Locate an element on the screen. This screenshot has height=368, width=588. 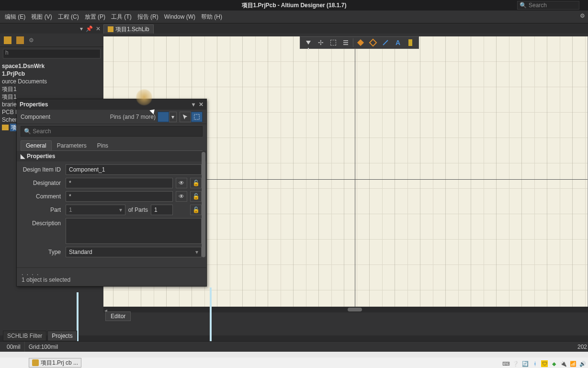
select-rect-icon is located at coordinates (333, 43).